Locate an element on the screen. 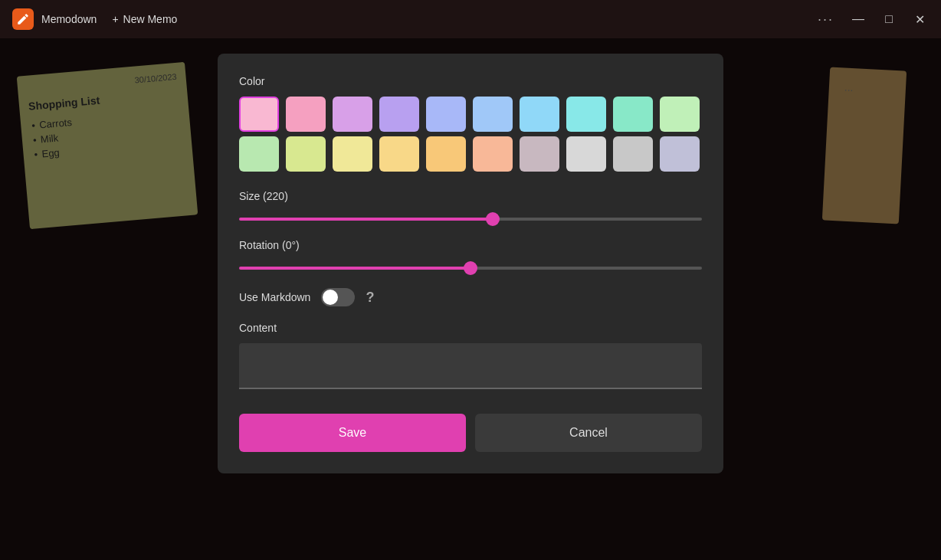 The height and width of the screenshot is (560, 941). titlebar: Memodown + New Memo ··· — □ ✕ is located at coordinates (470, 19).